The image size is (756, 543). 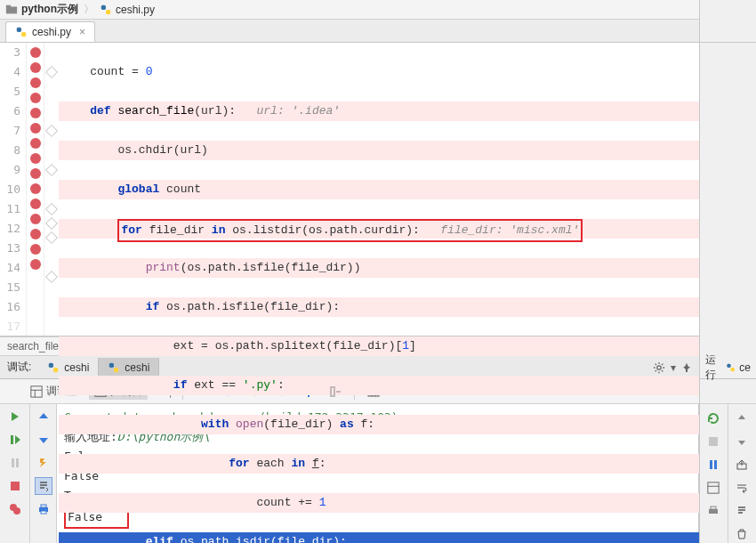 I want to click on run-to-cursor-button, so click(x=335, y=392).